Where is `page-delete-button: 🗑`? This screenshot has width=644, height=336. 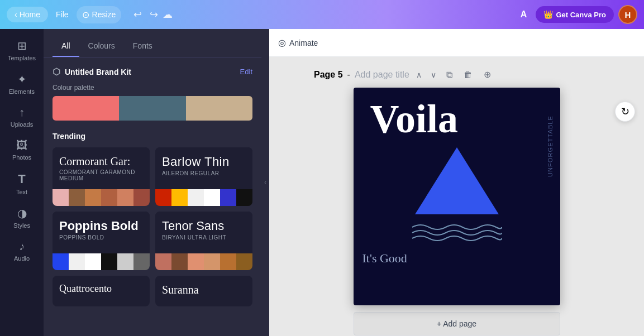
page-delete-button: 🗑 is located at coordinates (468, 75).